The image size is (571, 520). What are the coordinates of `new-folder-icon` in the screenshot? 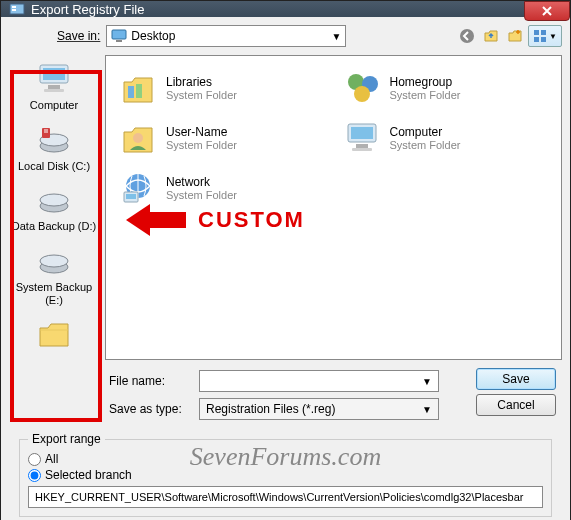 It's located at (515, 36).